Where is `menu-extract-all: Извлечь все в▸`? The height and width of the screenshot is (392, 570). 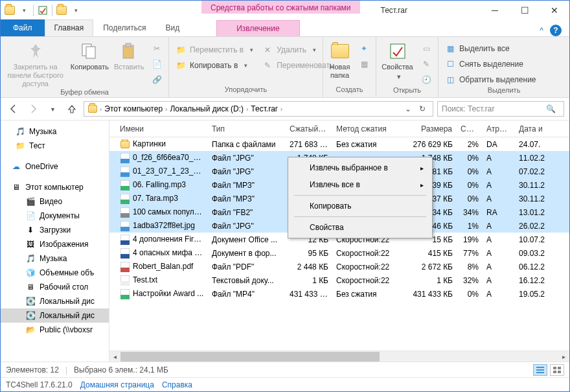
menu-extract-all: Извлечь все в▸ is located at coordinates (360, 185).